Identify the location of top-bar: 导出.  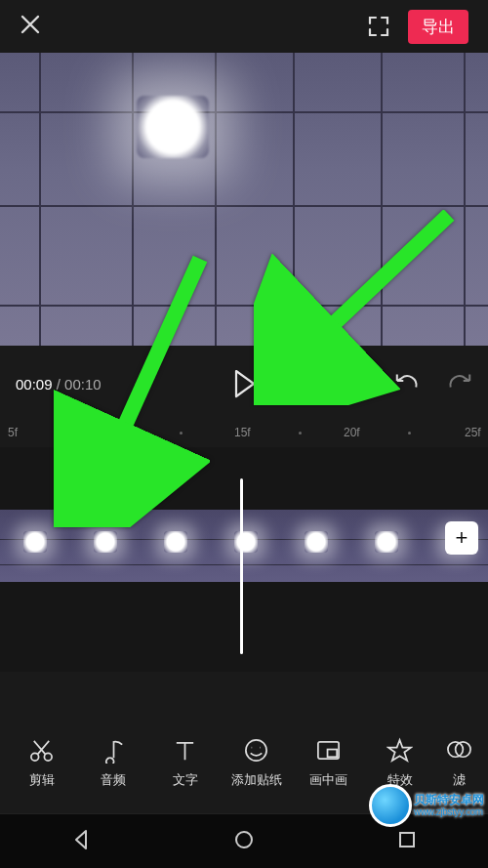
(244, 26).